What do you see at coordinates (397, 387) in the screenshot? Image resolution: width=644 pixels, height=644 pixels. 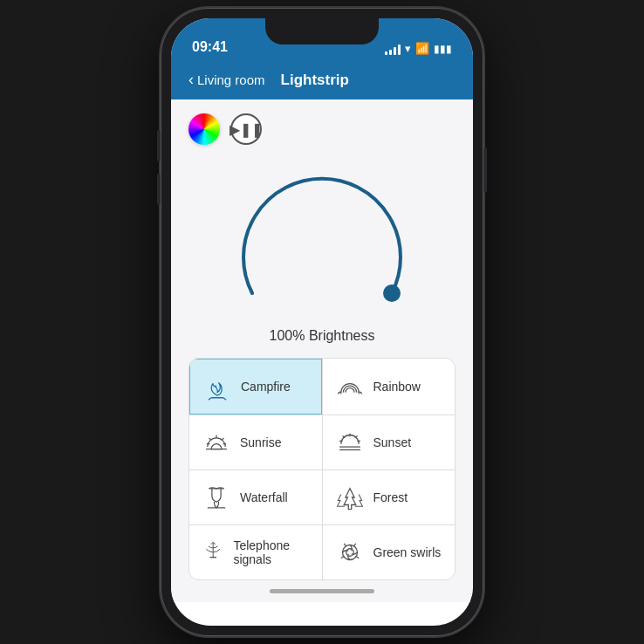 I see `rainbow-label: Rainbow` at bounding box center [397, 387].